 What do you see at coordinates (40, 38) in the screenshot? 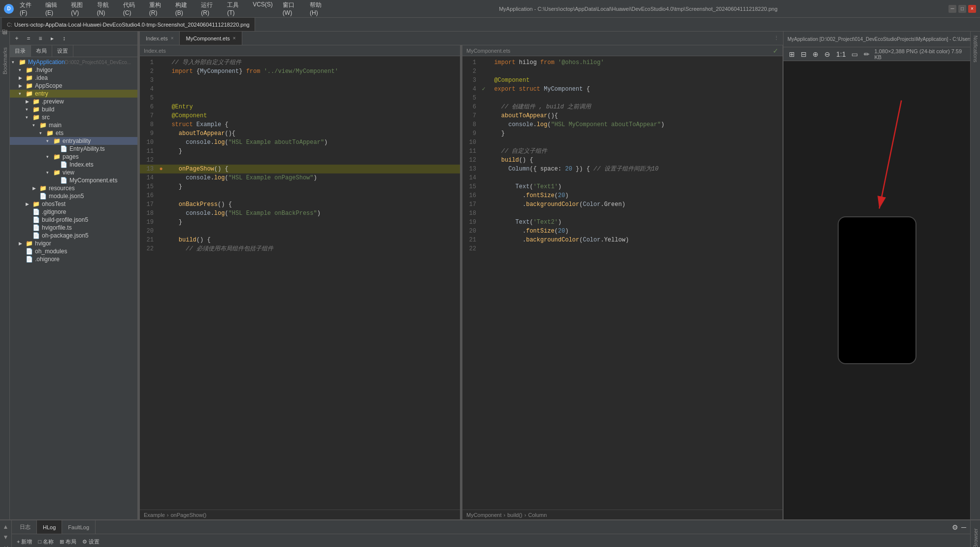
I see `menu-btn: ≡` at bounding box center [40, 38].